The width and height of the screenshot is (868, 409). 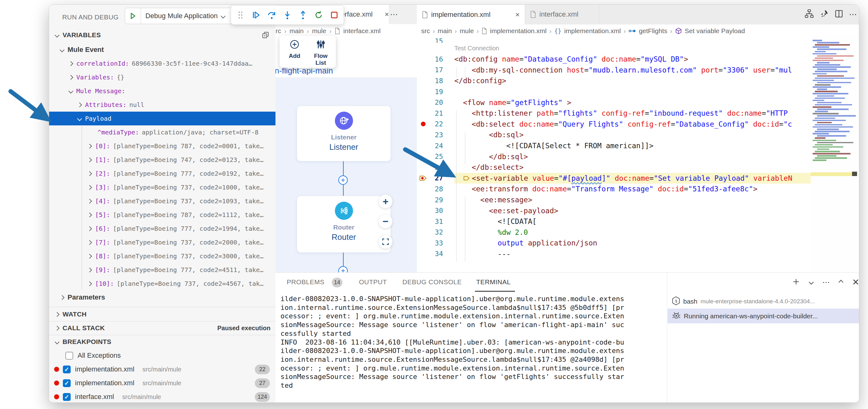 I want to click on new-terminal-icon, so click(x=796, y=282).